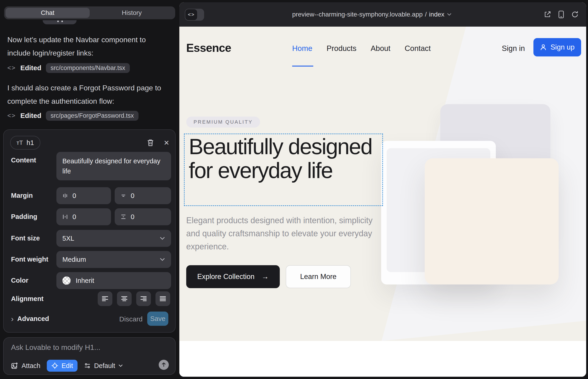 The height and width of the screenshot is (379, 588). Describe the element at coordinates (418, 48) in the screenshot. I see `nav-contact: Contact` at that location.